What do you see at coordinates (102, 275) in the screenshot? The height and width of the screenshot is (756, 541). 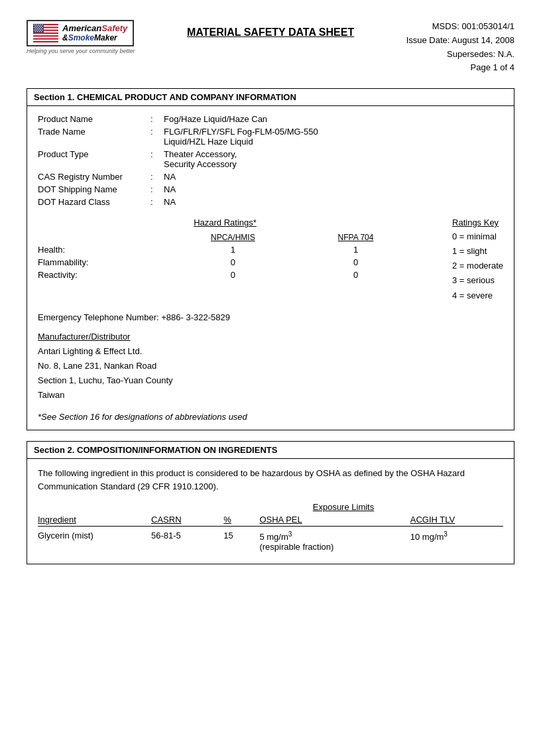 I see `reactivity-label: Reactivity:` at bounding box center [102, 275].